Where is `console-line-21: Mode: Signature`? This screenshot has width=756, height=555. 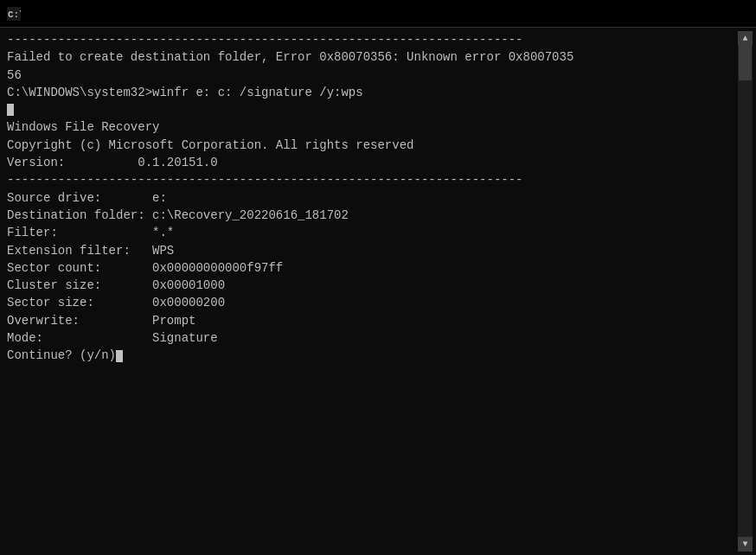 console-line-21: Mode: Signature is located at coordinates (368, 338).